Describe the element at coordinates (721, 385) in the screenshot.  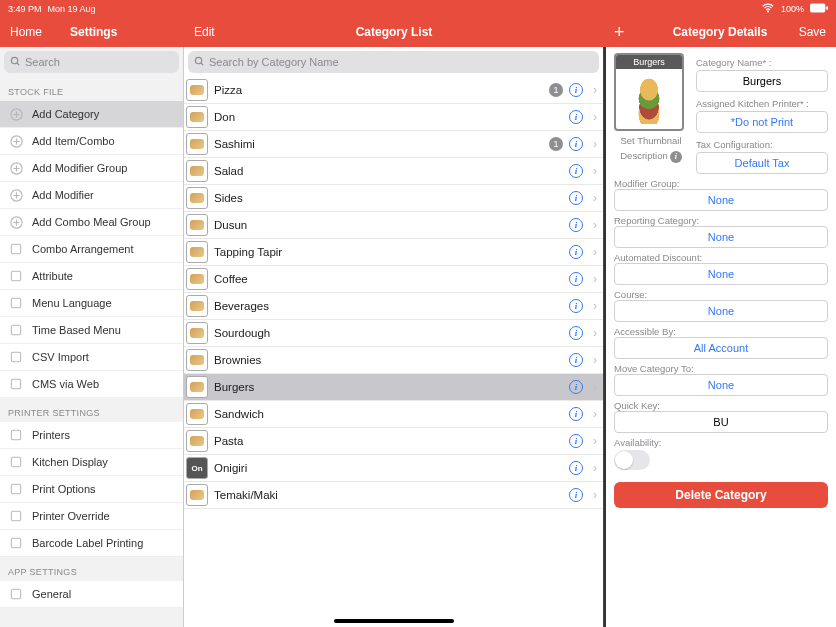
I see `move-category-select: None` at that location.